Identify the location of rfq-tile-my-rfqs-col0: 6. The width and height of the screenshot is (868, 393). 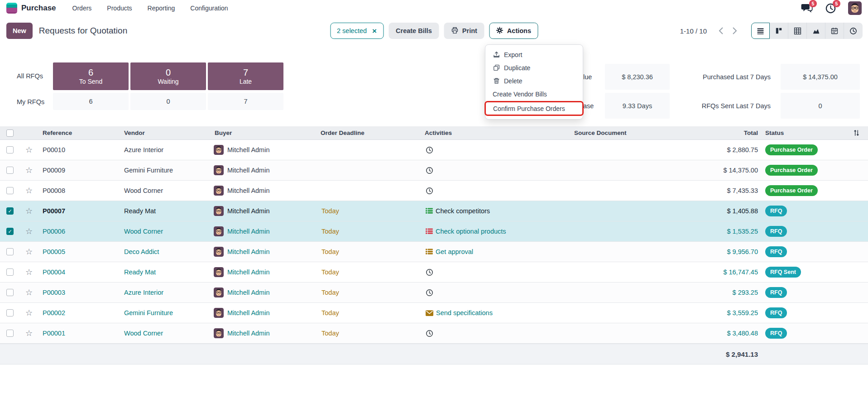
(91, 101).